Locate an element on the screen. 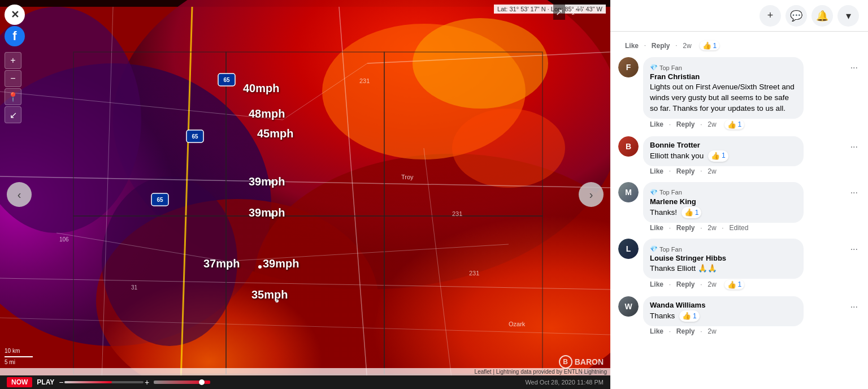 The image size is (868, 389). comment-stub-actions: Like · Reply · 2w 👍 1 is located at coordinates (739, 45).